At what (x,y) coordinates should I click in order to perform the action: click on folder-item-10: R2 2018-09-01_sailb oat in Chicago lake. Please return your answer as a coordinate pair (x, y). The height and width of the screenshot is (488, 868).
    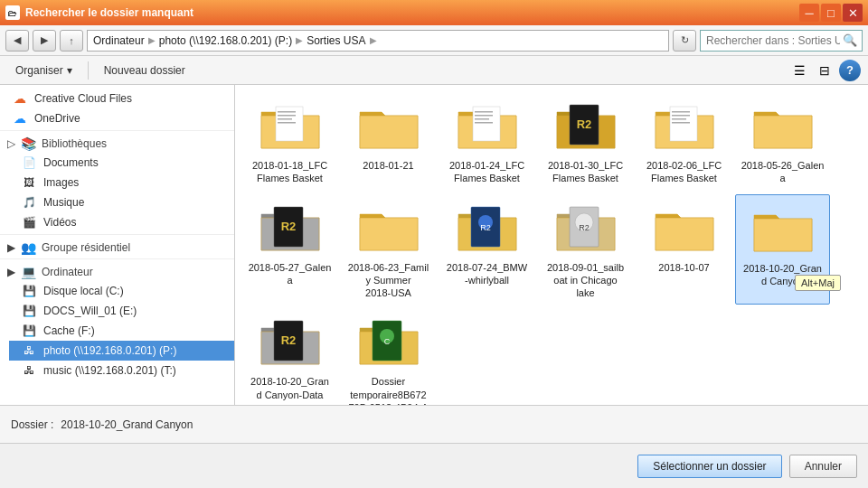
    Looking at the image, I should click on (586, 249).